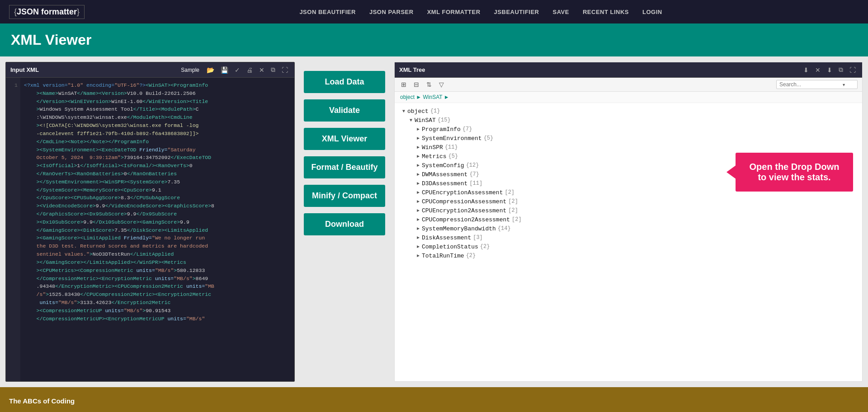 The width and height of the screenshot is (868, 412). Describe the element at coordinates (411, 120) in the screenshot. I see `tree-arrow-winsat` at that location.